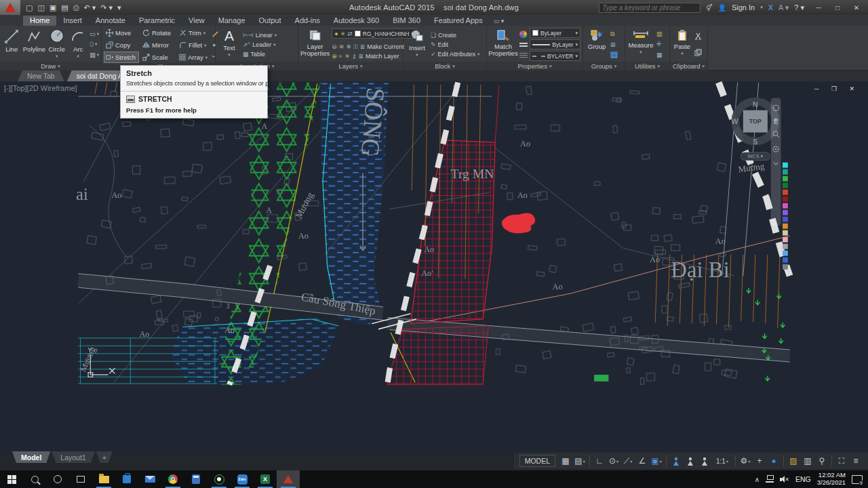 This screenshot has width=868, height=488. Describe the element at coordinates (793, 461) in the screenshot. I see `isolate-objects-icon: ▨` at that location.